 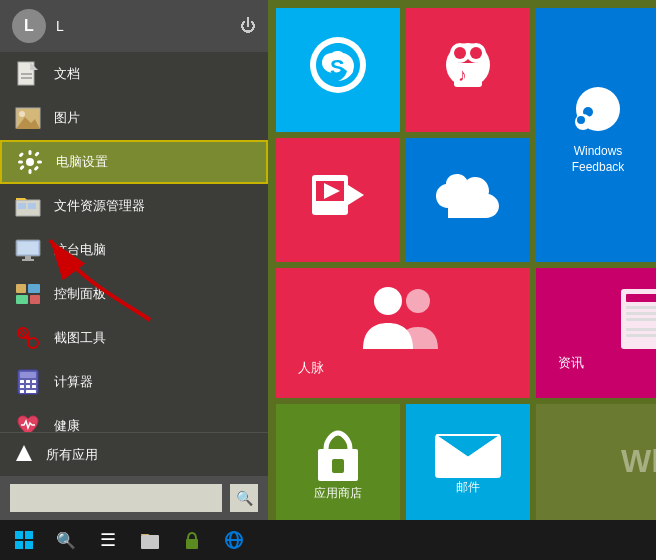 What do you see at coordinates (28, 338) in the screenshot?
I see `snipping-icon` at bounding box center [28, 338].